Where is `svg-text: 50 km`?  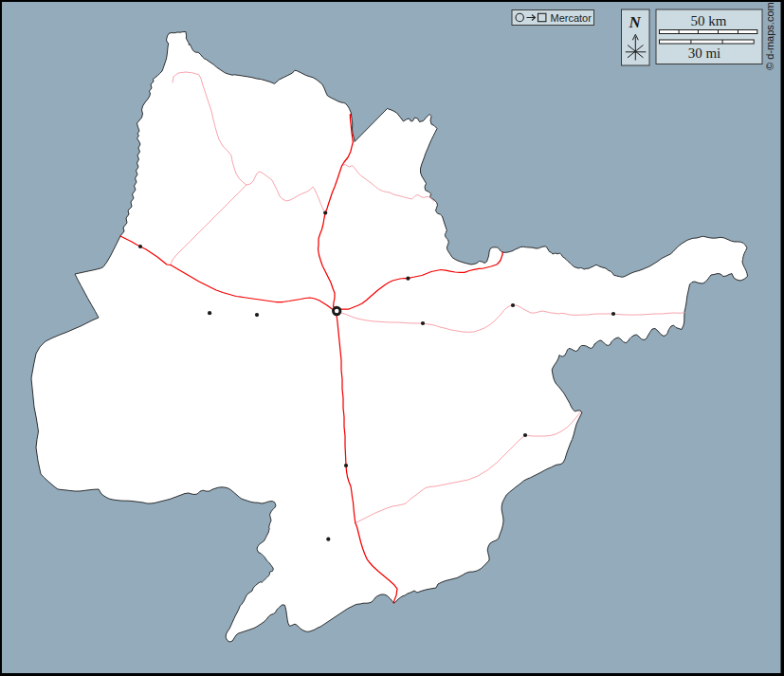
svg-text: 50 km is located at coordinates (709, 21).